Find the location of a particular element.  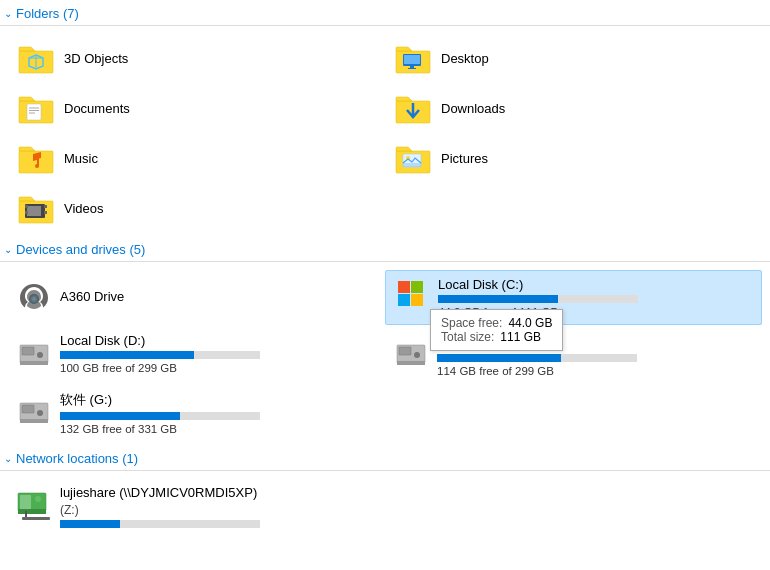

lujieshare-bar-bg is located at coordinates (160, 524).